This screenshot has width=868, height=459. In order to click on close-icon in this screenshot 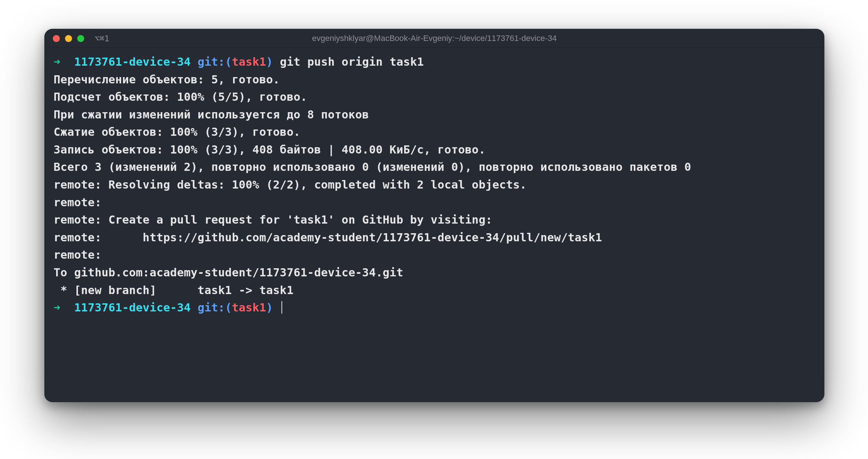, I will do `click(56, 38)`.